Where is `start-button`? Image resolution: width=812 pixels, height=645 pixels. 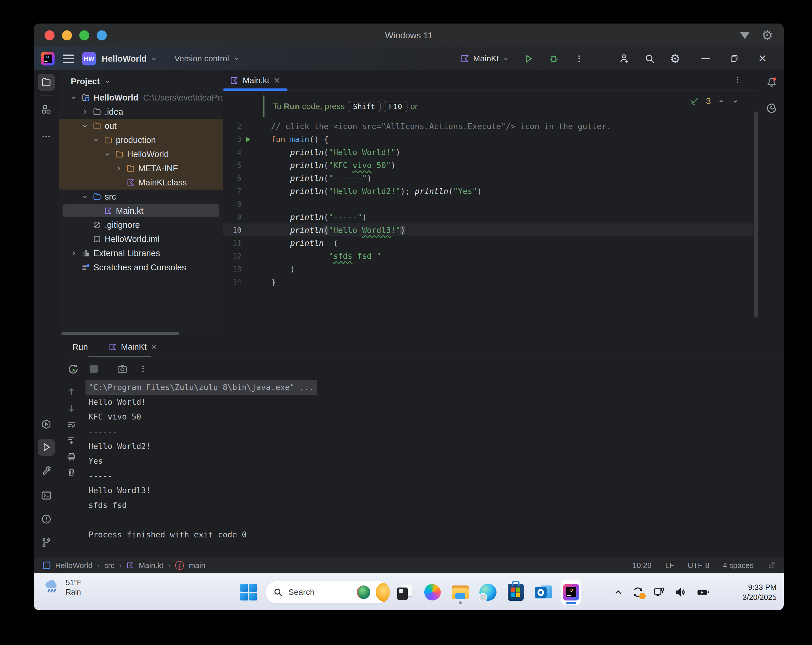
start-button is located at coordinates (249, 592).